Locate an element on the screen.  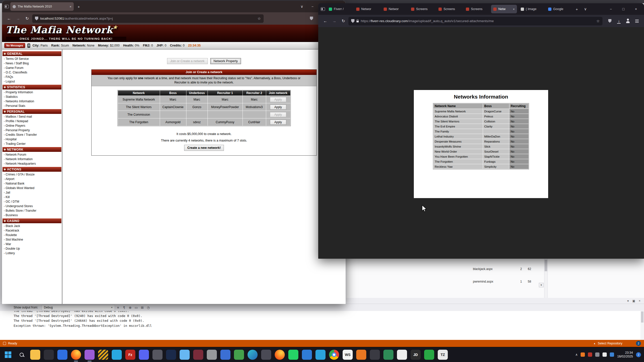
forward-icon: → is located at coordinates (334, 21).